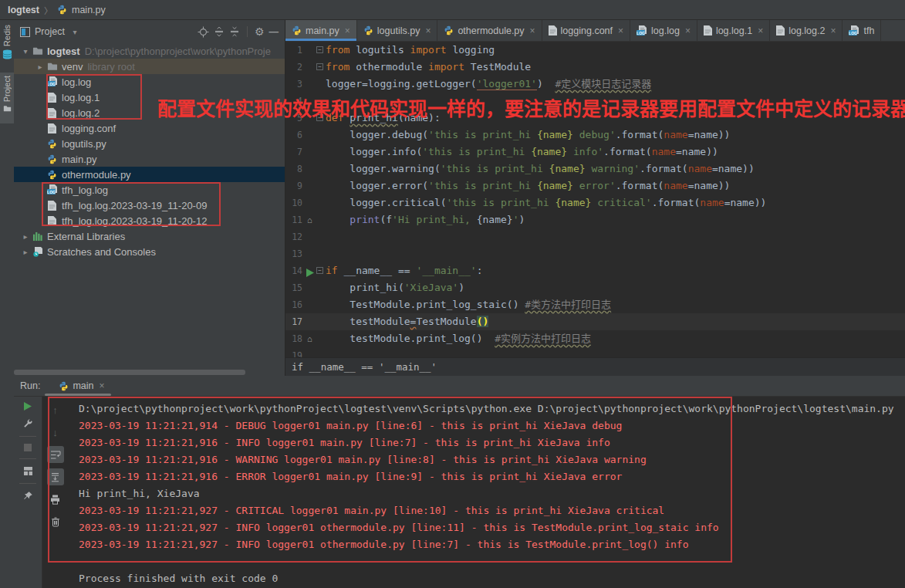 Image resolution: width=905 pixels, height=588 pixels. Describe the element at coordinates (56, 410) in the screenshot. I see `up-stacktrace-icon: ↑` at that location.